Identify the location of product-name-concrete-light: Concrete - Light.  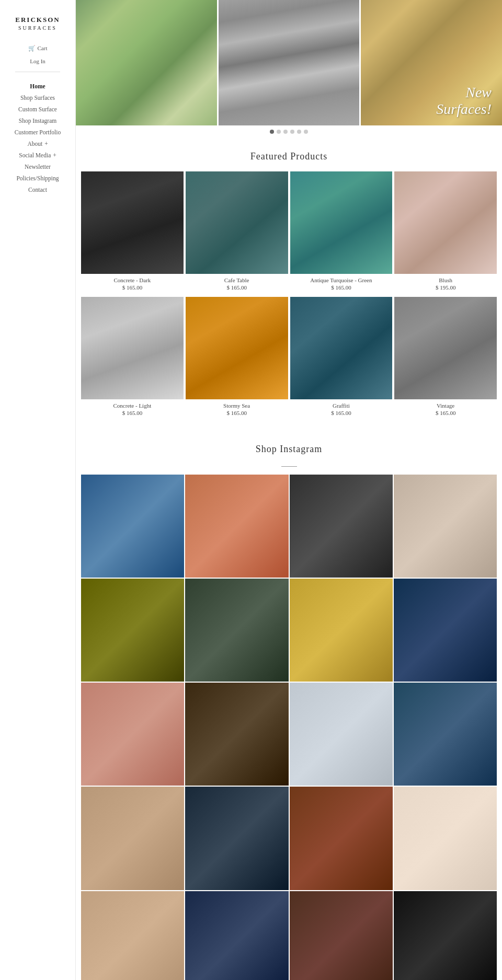
(132, 405).